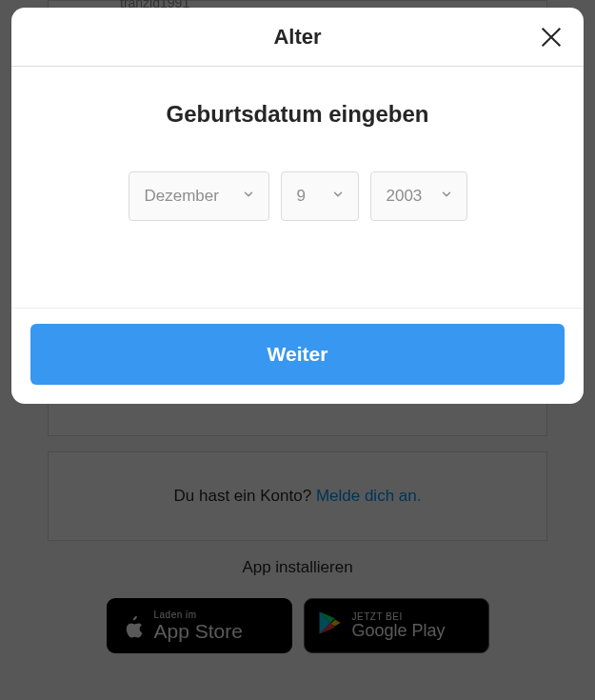 Image resolution: width=595 pixels, height=700 pixels. I want to click on day-select: 9, so click(320, 196).